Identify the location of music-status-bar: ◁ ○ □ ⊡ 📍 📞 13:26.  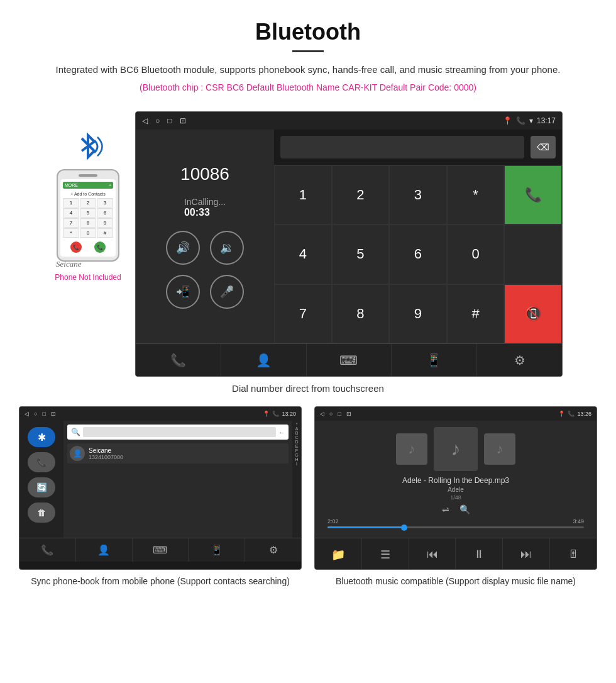
(456, 414).